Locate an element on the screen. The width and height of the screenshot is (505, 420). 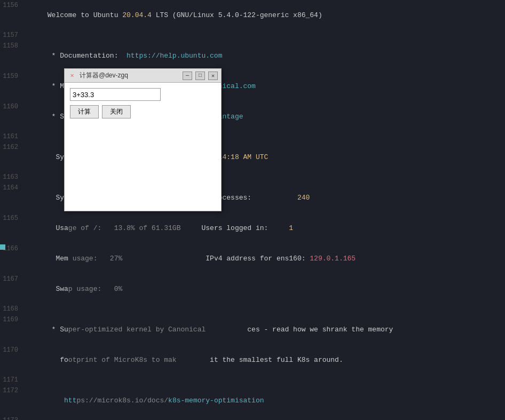
calculator-title: 计算器@dev-zgq is located at coordinates (129, 76).